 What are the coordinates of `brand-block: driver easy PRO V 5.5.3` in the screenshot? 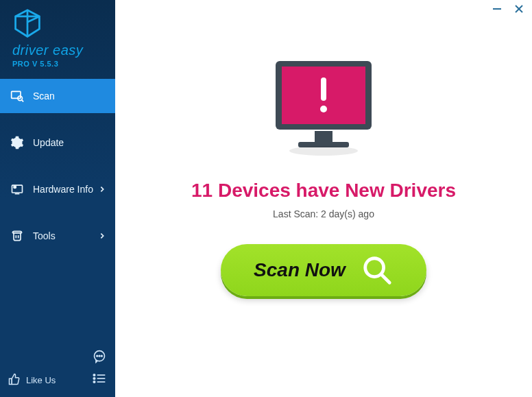 It's located at (58, 37).